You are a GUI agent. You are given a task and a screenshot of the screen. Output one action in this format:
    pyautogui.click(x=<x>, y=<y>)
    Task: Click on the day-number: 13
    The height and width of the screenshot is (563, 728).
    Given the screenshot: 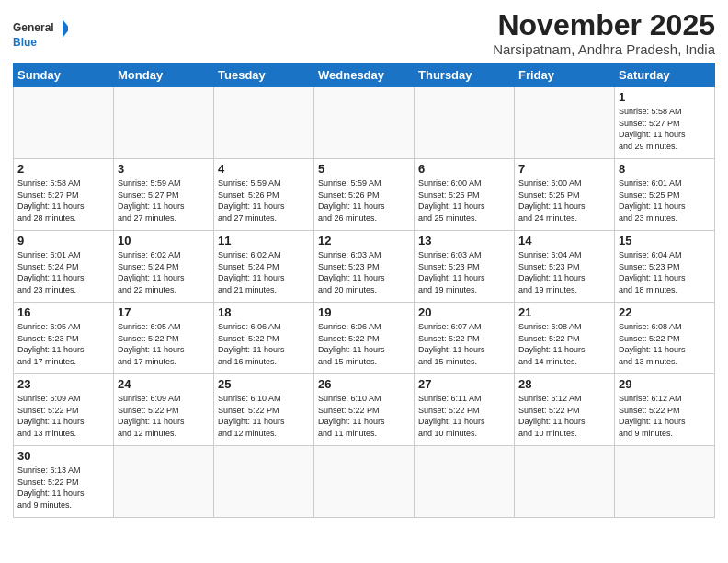 What is the action you would take?
    pyautogui.click(x=464, y=241)
    